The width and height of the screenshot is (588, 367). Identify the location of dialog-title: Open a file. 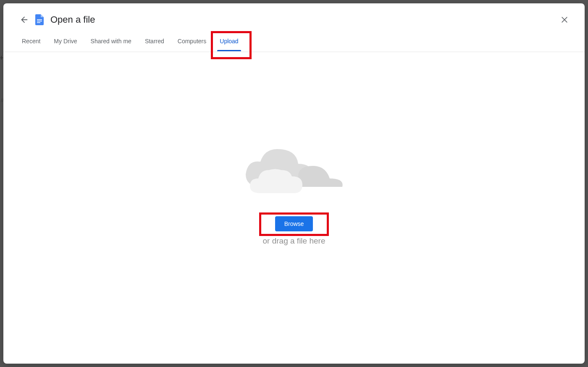
(73, 20).